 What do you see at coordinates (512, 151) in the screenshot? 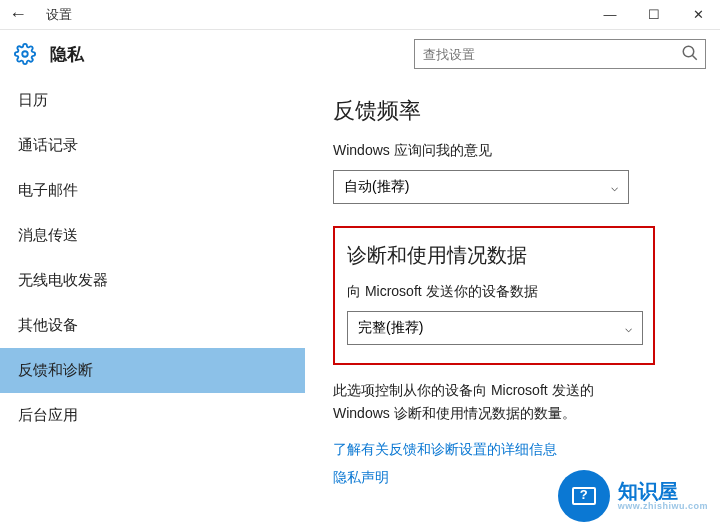
I see `feedback-label: Windows 应询问我的意见` at bounding box center [512, 151].